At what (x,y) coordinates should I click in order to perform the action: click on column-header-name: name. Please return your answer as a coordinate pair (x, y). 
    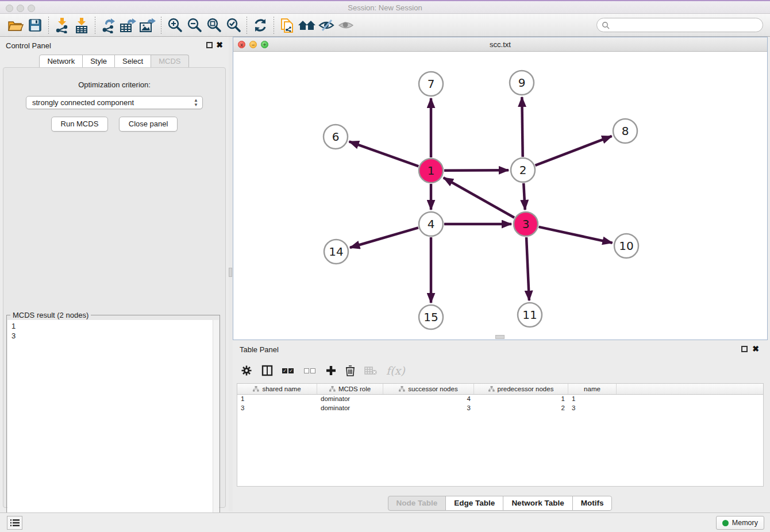
    Looking at the image, I should click on (592, 389).